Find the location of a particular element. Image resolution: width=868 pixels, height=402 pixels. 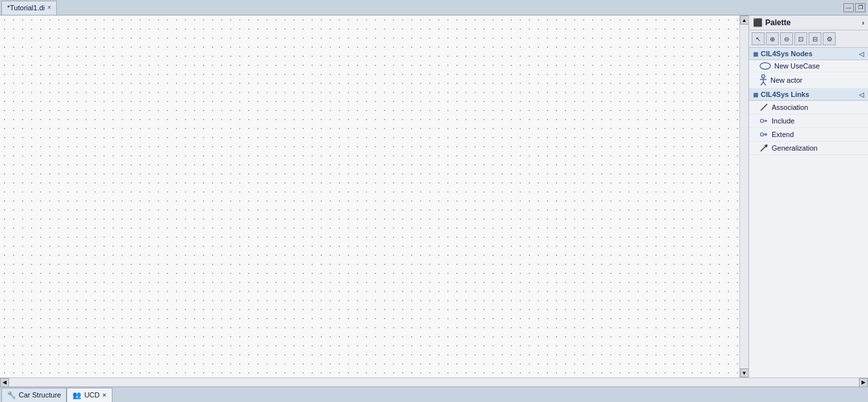

scroll-right-button: ▶ is located at coordinates (863, 383).